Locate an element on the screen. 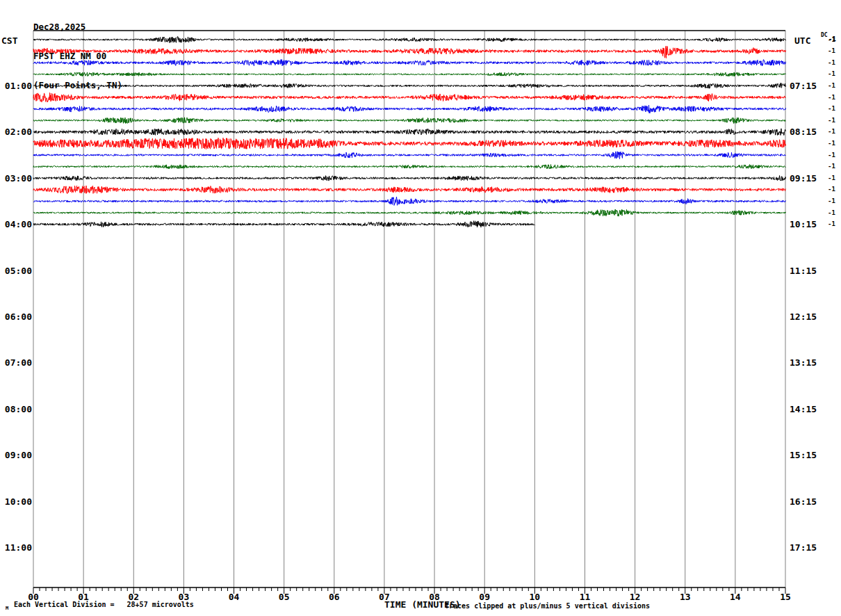 This screenshot has width=841, height=616. cst-hour-label: 02:00 is located at coordinates (16, 132).